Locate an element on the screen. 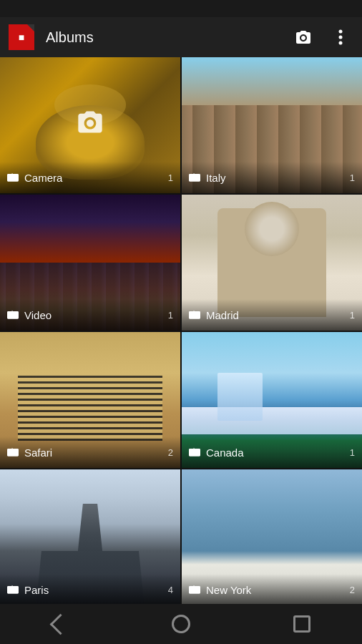 The height and width of the screenshot is (644, 362). album-item-newyork: New York 2 is located at coordinates (272, 537).